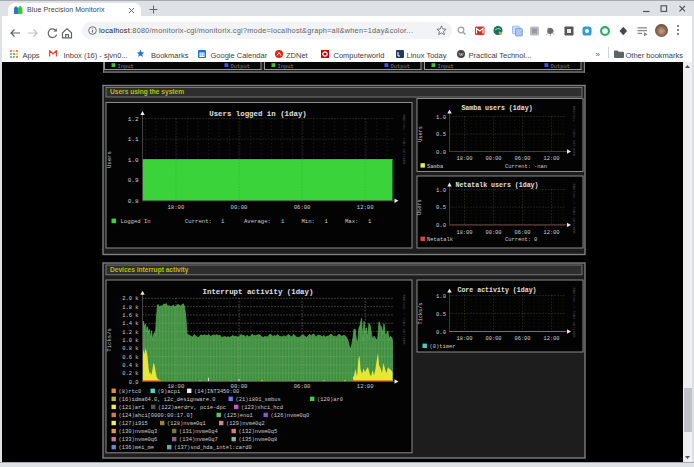 This screenshot has height=467, width=694. What do you see at coordinates (526, 167) in the screenshot?
I see `svg-text: Current: -nan` at bounding box center [526, 167].